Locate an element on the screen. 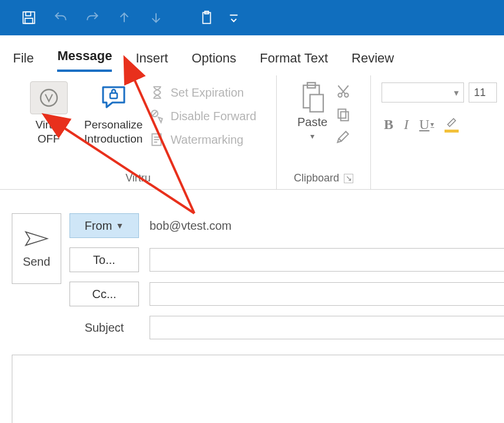 Image resolution: width=504 pixels, height=423 pixels. chevron-down-icon: ▼ is located at coordinates (120, 226).